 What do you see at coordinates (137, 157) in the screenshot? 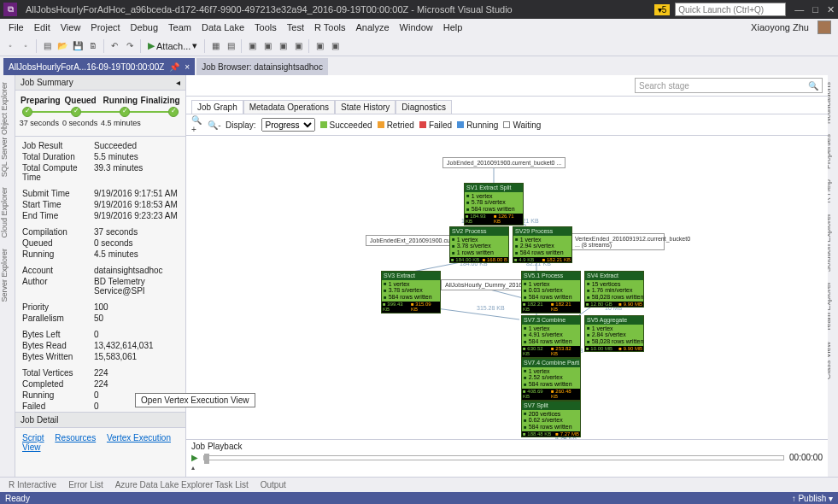
I see `kv-value: 5.5 minutes` at bounding box center [137, 157].